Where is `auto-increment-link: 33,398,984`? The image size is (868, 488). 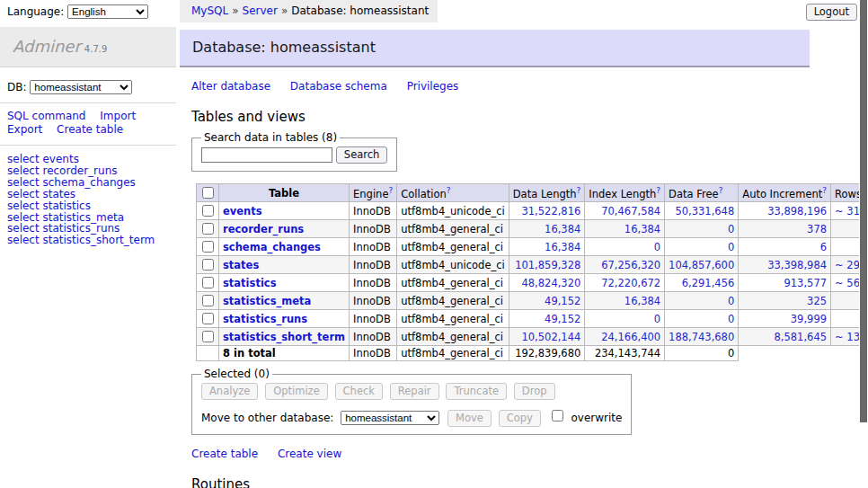 auto-increment-link: 33,398,984 is located at coordinates (797, 265).